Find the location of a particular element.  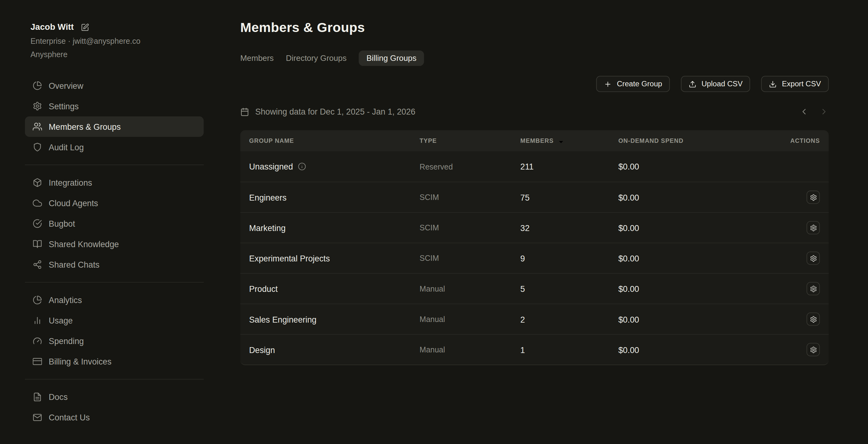

plus-icon is located at coordinates (608, 84).